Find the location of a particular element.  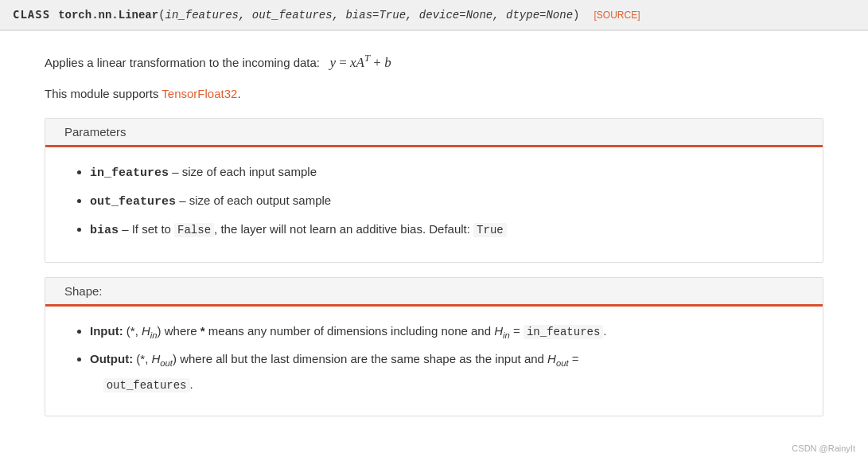

parameters-header: Parameters is located at coordinates (434, 133).